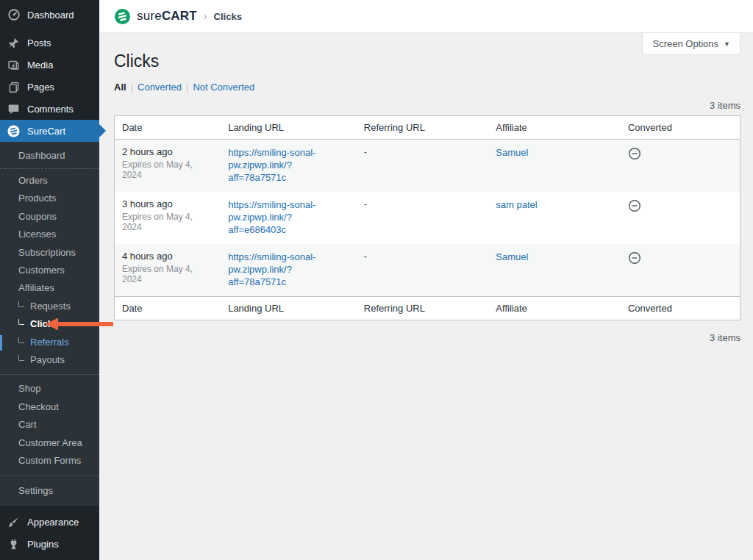 The image size is (753, 560). I want to click on brand-text: sureCART, so click(167, 16).